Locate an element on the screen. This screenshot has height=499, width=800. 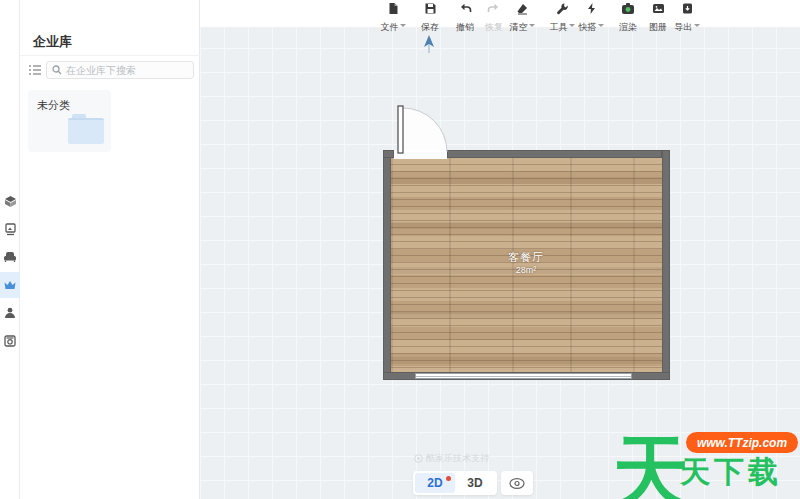
left-icon-rail is located at coordinates (10, 250).